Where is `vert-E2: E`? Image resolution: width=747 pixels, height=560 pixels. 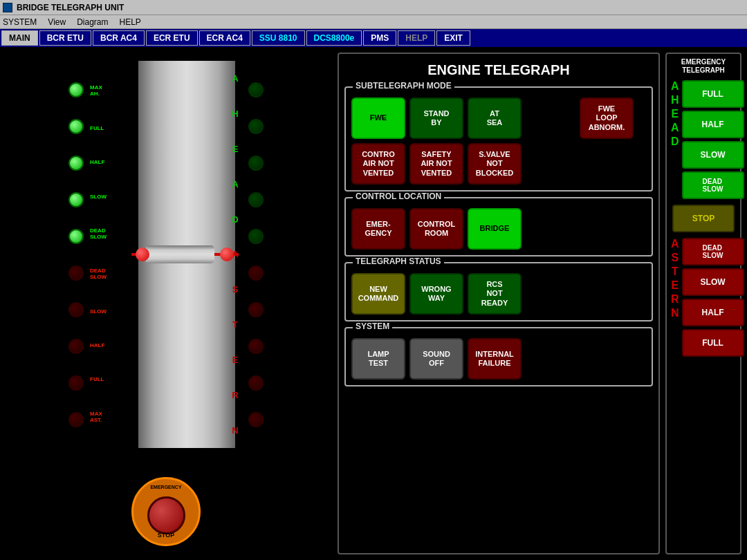 vert-E2: E is located at coordinates (235, 360).